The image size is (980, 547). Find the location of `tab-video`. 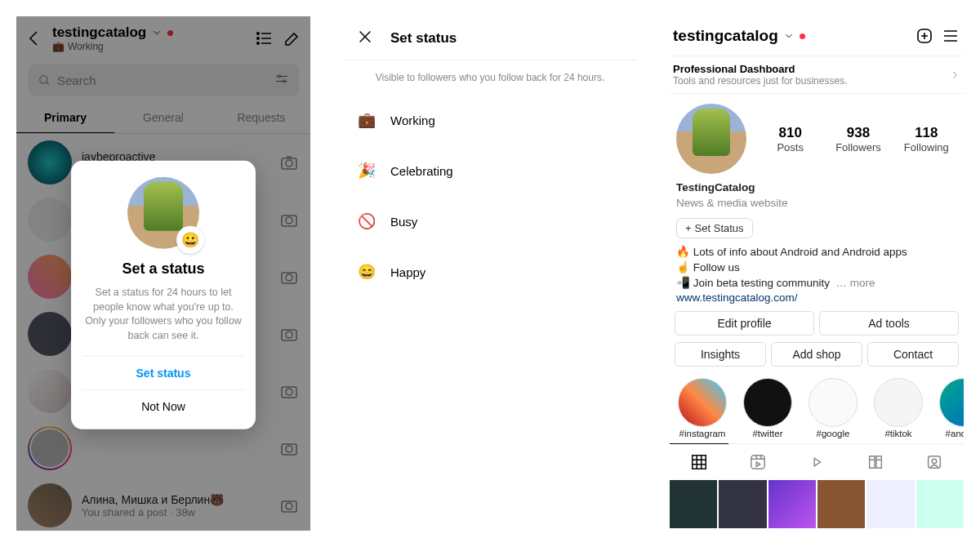

tab-video is located at coordinates (817, 462).